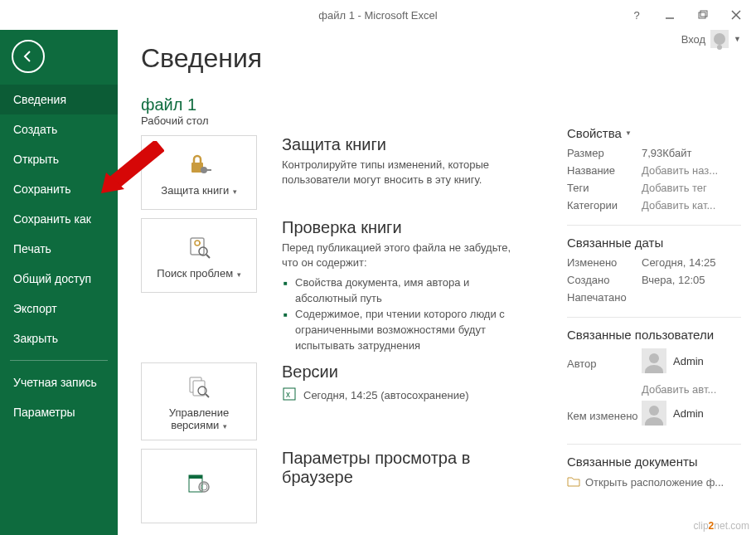  I want to click on date-created-value: Вчера, 12:05, so click(673, 280).